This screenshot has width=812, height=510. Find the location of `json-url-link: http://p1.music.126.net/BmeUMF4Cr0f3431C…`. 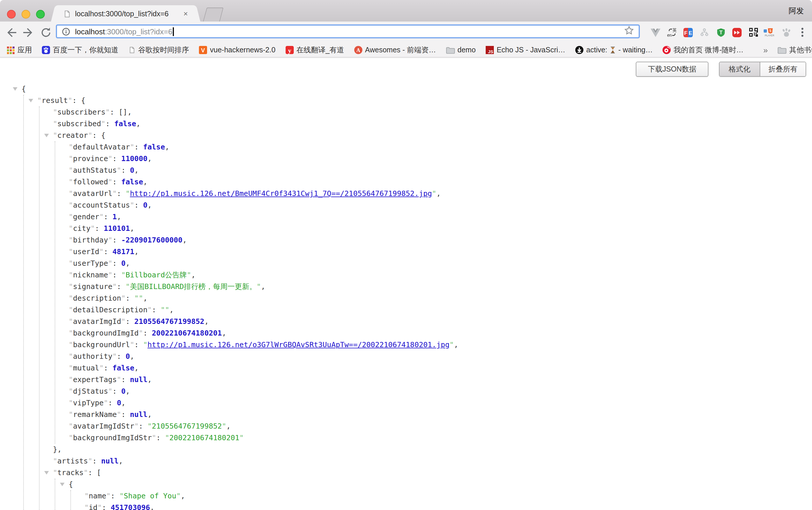

json-url-link: http://p1.music.126.net/BmeUMF4Cr0f3431C… is located at coordinates (281, 193).